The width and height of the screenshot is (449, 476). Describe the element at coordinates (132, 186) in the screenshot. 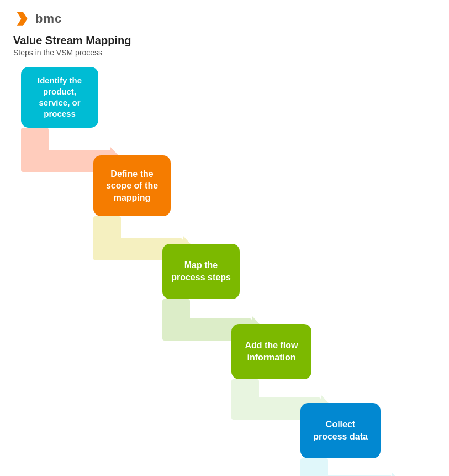

I see `step-2-box: Define the scope of the mapping` at that location.